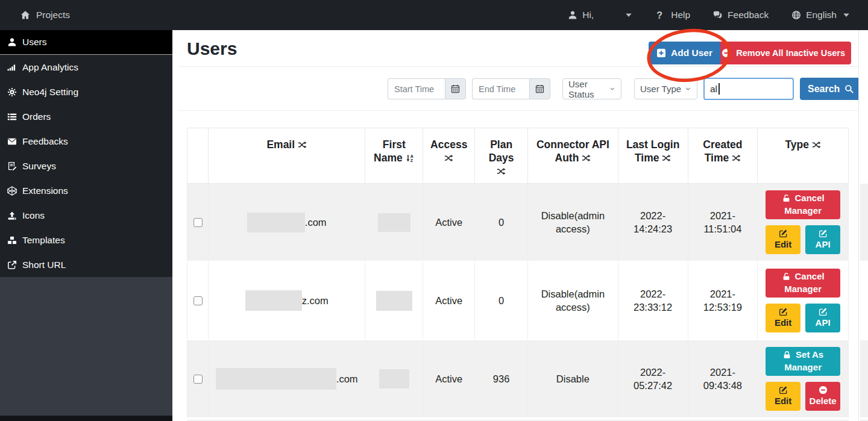 This screenshot has height=421, width=868. What do you see at coordinates (673, 15) in the screenshot?
I see `nav-help: ? Help` at bounding box center [673, 15].